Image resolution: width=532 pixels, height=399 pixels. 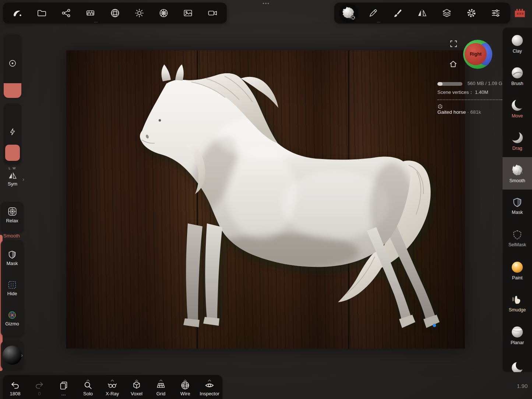 I want to click on bake-icon, so click(x=520, y=12).